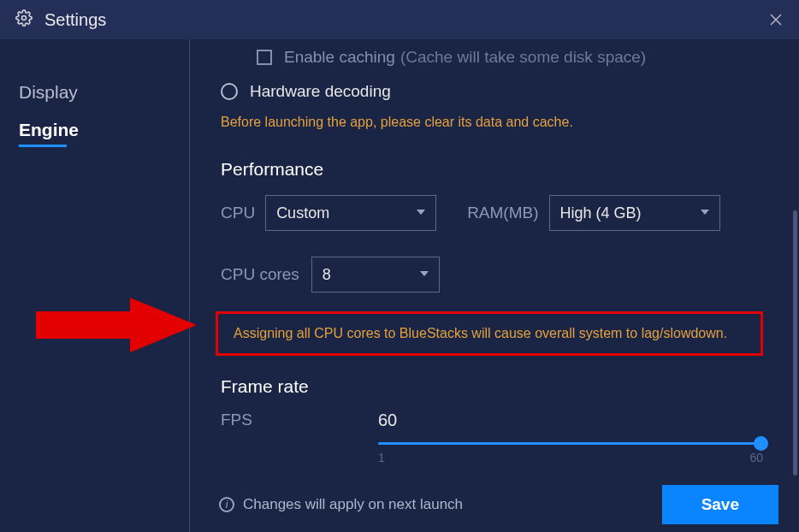 This screenshot has height=532, width=799. Describe the element at coordinates (327, 275) in the screenshot. I see `cpu-cores-value: 8` at that location.